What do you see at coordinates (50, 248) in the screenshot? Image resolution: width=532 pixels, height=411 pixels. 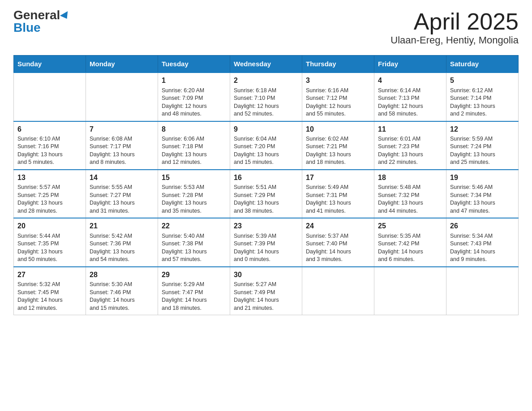 I see `day-info: Sunrise: 5:44 AM Sunset: 7:35 PM Dayligh…` at bounding box center [50, 248].